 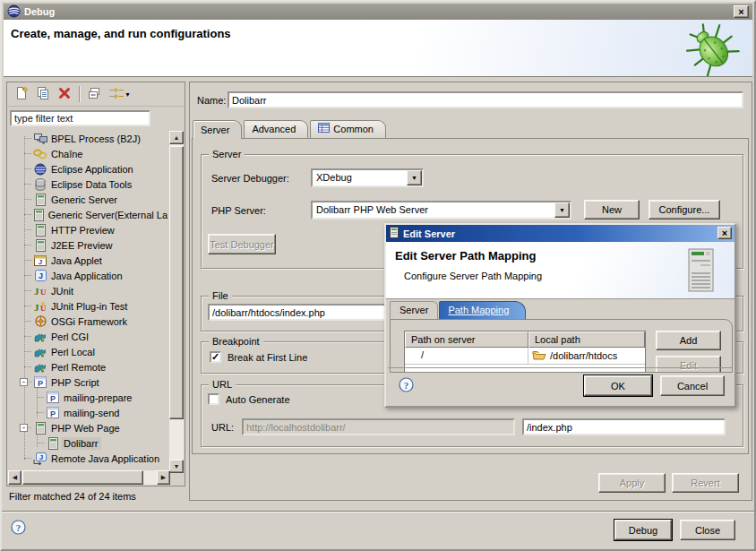 What do you see at coordinates (441, 210) in the screenshot?
I see `php-server-select: Dolibarr PHP Web Server ▼` at bounding box center [441, 210].